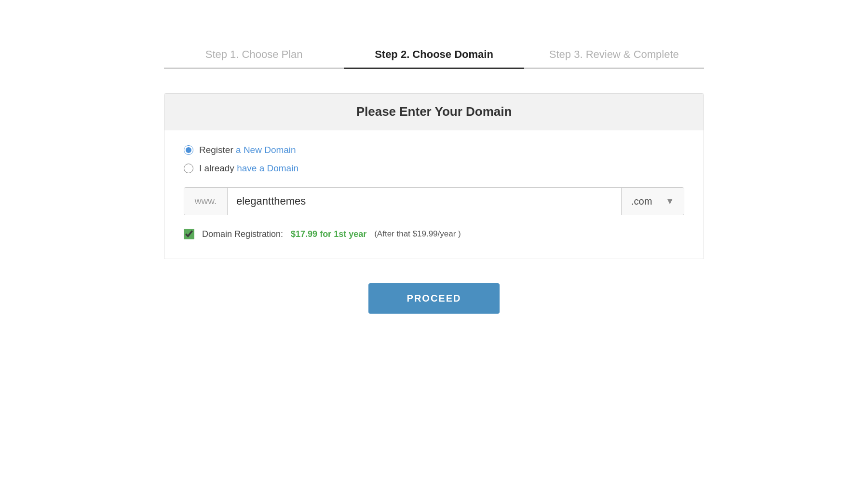  What do you see at coordinates (614, 69) in the screenshot?
I see `step-3-underline` at bounding box center [614, 69].